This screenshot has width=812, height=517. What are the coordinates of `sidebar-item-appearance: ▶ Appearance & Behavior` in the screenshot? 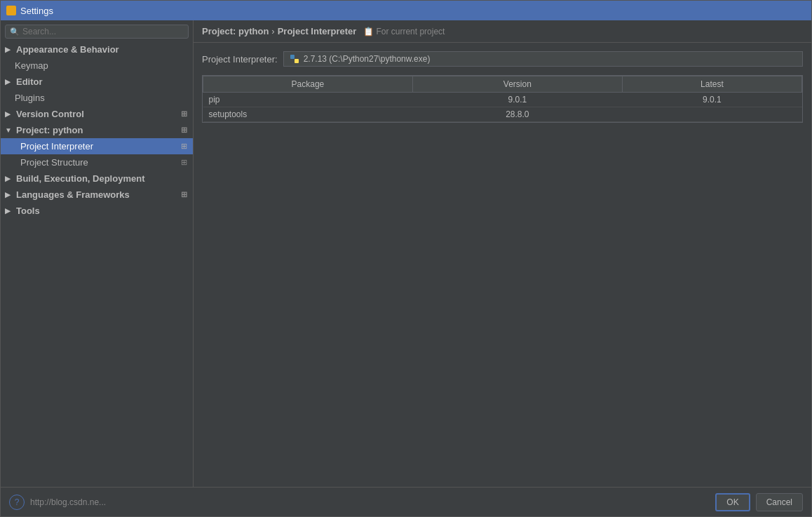 It's located at (97, 49).